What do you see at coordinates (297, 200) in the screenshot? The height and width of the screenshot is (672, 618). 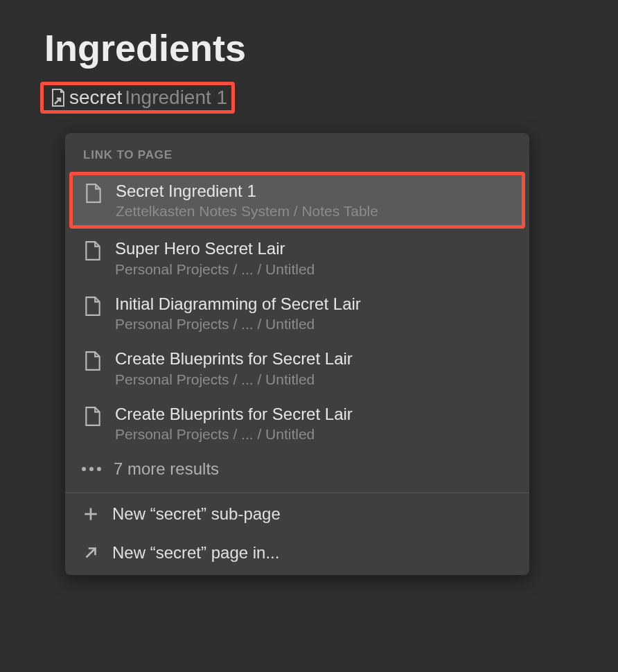 I see `search-result-item: Secret Ingredient 1 Zettelkasten Notes S…` at bounding box center [297, 200].